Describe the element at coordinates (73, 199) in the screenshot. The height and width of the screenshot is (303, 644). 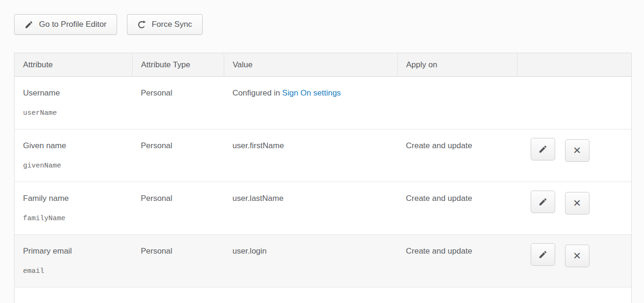
I see `attribute-display-name: Family name` at that location.